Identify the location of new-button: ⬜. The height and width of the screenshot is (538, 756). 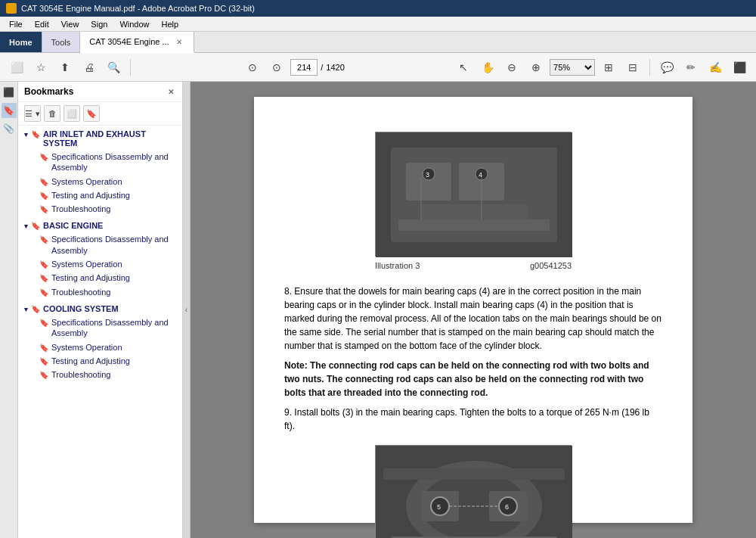
(17, 67).